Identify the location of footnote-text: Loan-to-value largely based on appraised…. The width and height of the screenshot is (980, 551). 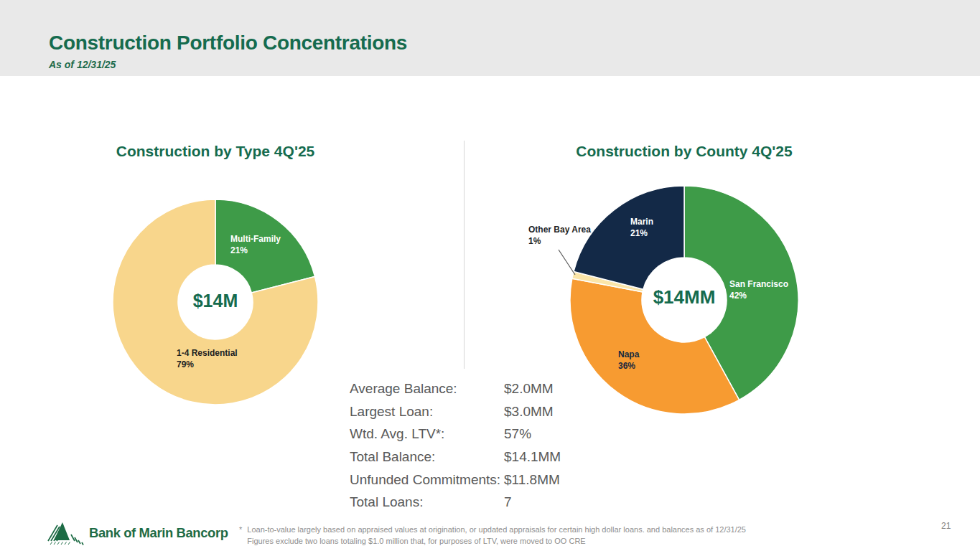
(497, 535).